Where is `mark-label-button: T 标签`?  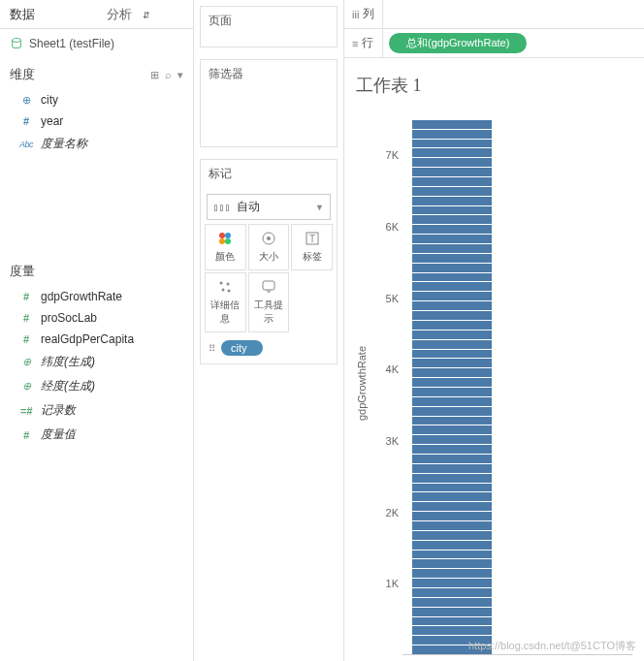
mark-label-button: T 标签 is located at coordinates (312, 247).